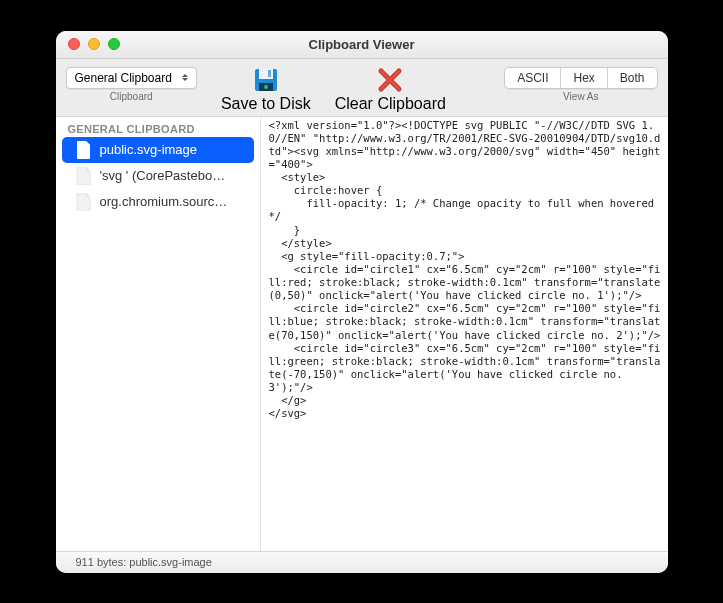  What do you see at coordinates (362, 44) in the screenshot?
I see `window-title: Clipboard Viewer` at bounding box center [362, 44].